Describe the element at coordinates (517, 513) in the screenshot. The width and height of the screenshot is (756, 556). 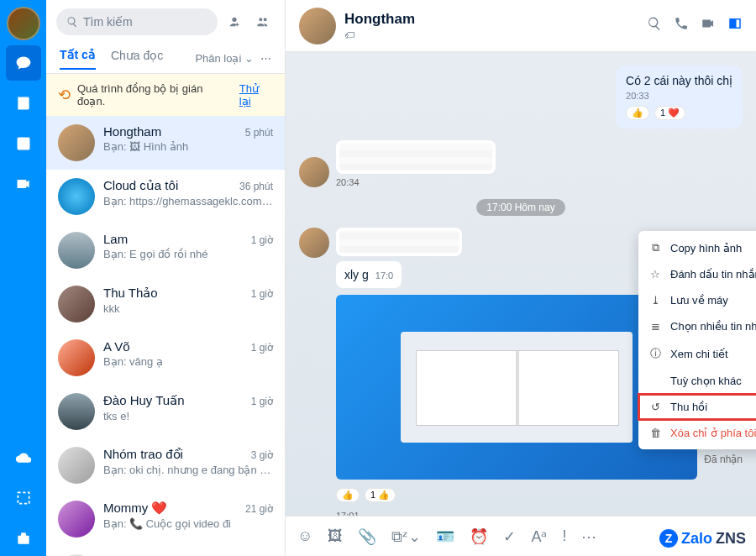
I see `message-time: 17:01` at that location.